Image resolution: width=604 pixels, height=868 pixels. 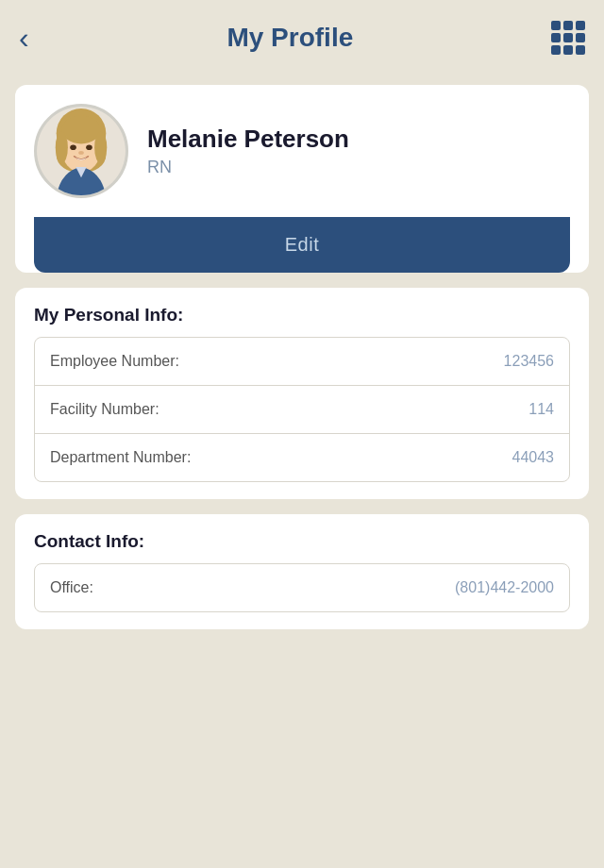 What do you see at coordinates (302, 572) in the screenshot?
I see `contact-info-section: Contact Info: Office: (801)442-2000` at bounding box center [302, 572].